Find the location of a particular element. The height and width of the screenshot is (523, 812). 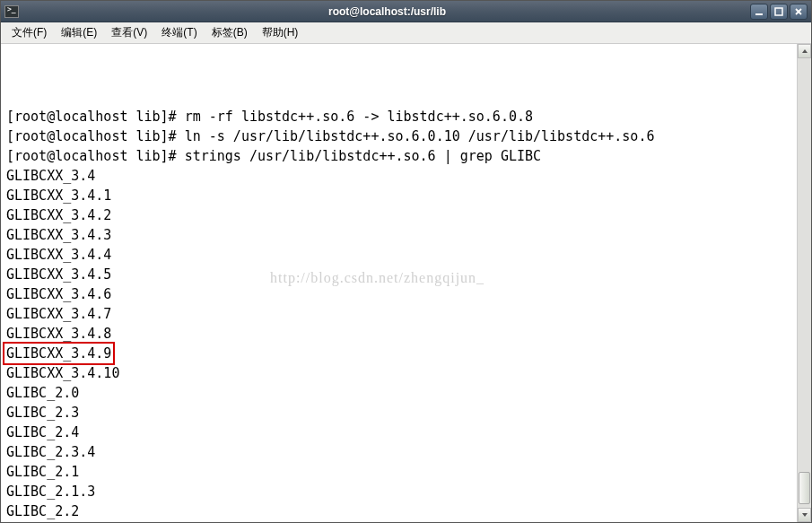

terminal-icon is located at coordinates (12, 12).